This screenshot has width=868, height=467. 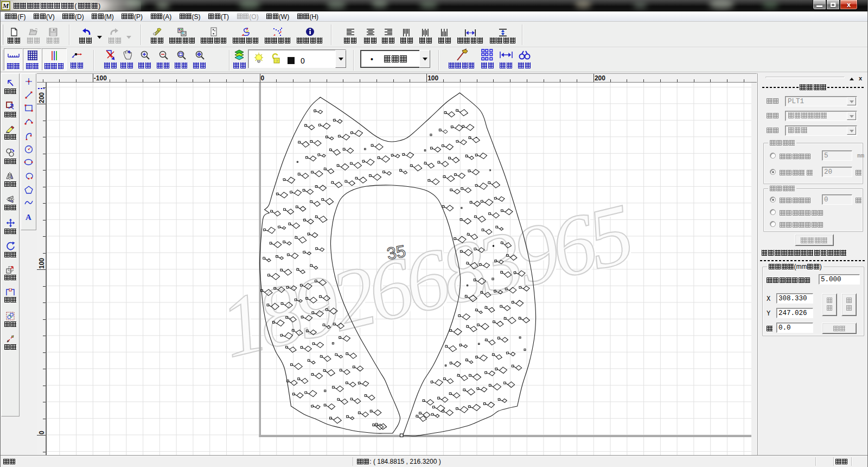 What do you see at coordinates (28, 217) in the screenshot?
I see `svg-text: A` at bounding box center [28, 217].